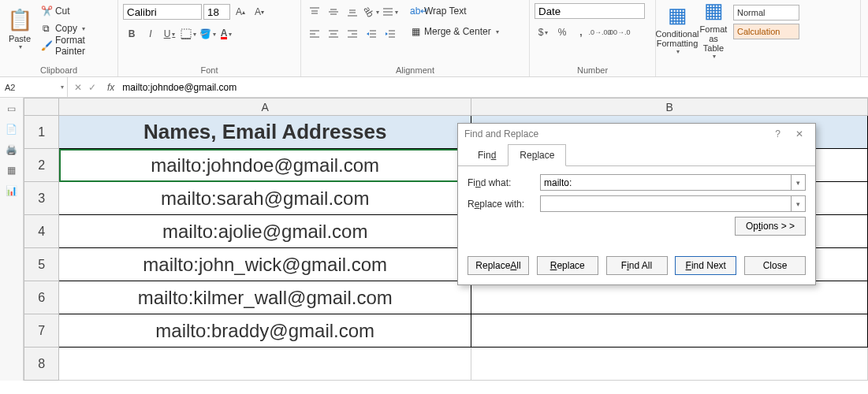 The image size is (868, 394). I want to click on increase-indent-button, so click(390, 34).